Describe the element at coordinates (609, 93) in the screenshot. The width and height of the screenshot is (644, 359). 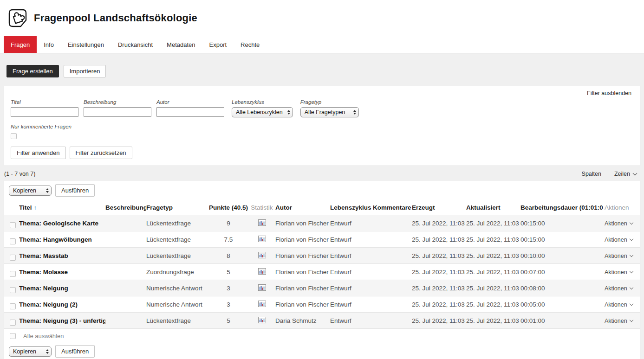
I see `hide-filter-link: Filter ausblenden` at that location.